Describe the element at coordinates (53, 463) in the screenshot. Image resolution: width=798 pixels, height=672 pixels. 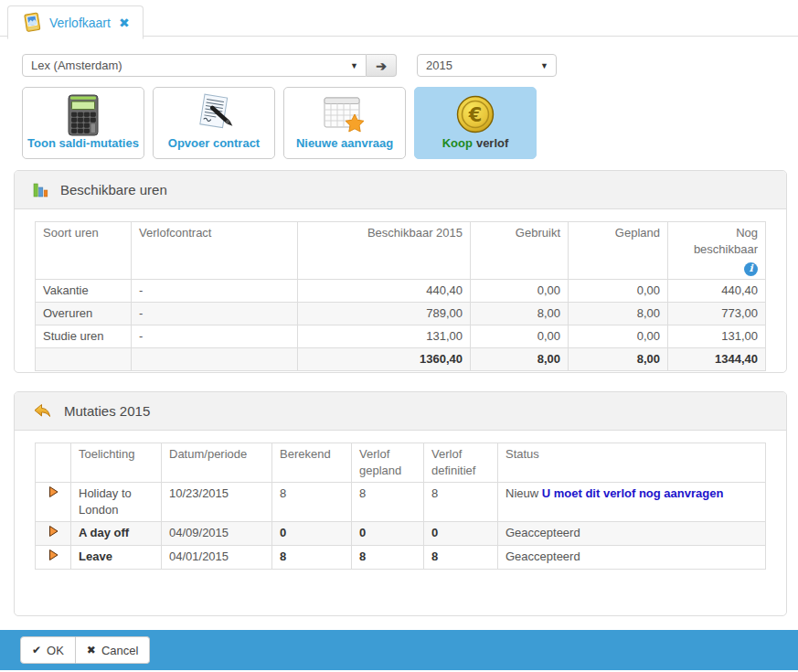
I see `column-header` at that location.